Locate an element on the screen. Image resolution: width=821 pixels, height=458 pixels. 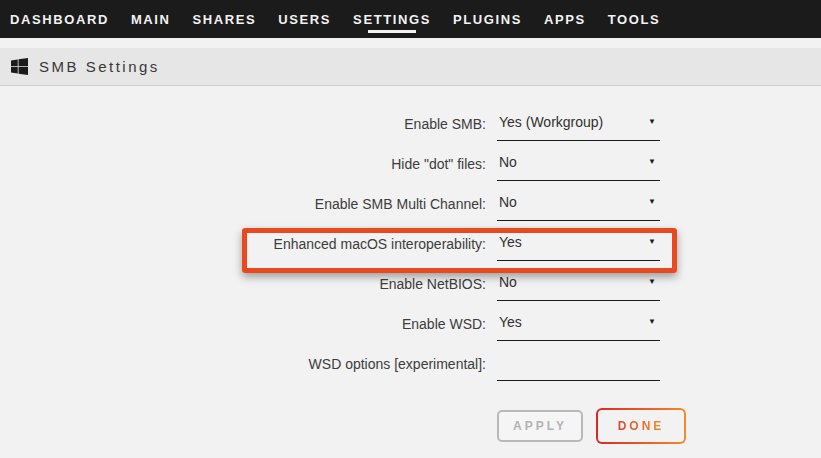
form-row-macos-interoperability: Enhanced macOS interoperability: Yes ▼ is located at coordinates (410, 241).